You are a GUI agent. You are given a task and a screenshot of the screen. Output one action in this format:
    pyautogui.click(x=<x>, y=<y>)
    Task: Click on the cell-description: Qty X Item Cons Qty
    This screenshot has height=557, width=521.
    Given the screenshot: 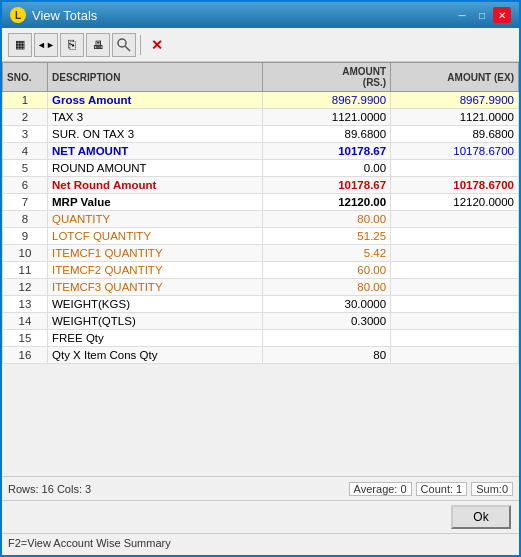 What is the action you would take?
    pyautogui.click(x=156, y=356)
    